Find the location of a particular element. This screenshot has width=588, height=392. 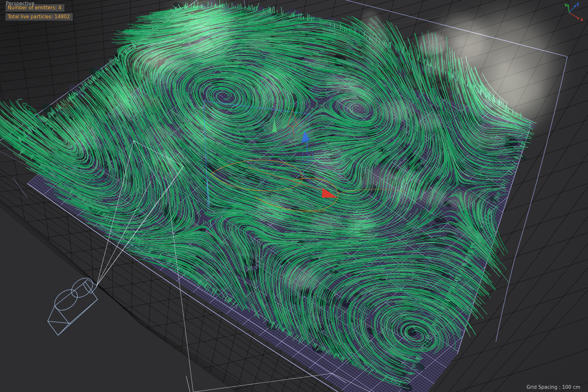

grid-spacing-label: Grid Spacing : 100 cm is located at coordinates (553, 387).